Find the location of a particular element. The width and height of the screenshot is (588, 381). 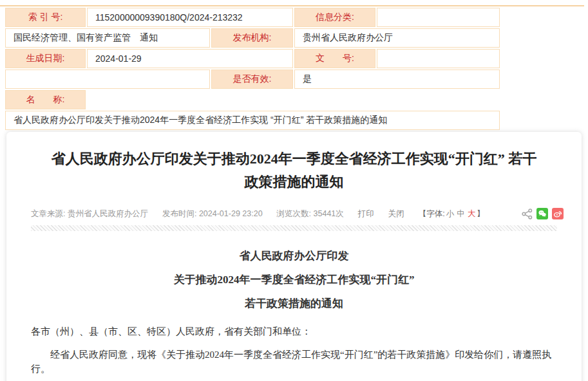

share-toolbar is located at coordinates (542, 214).